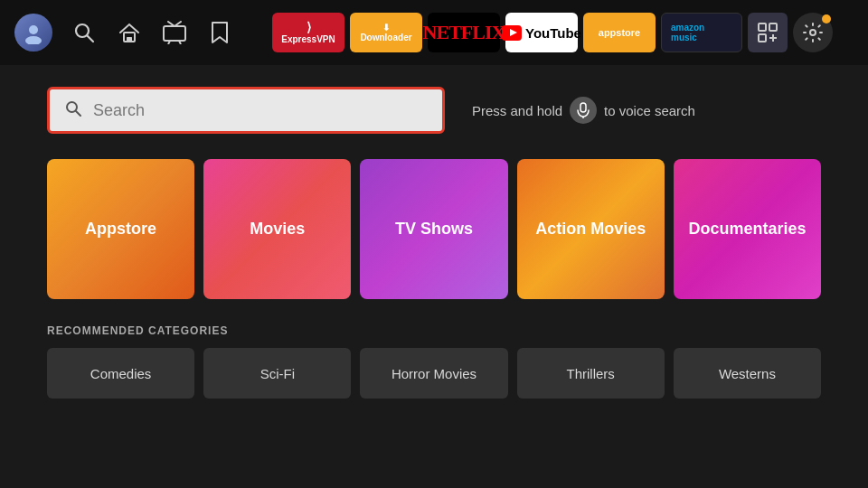 The width and height of the screenshot is (868, 488). I want to click on settings-notification-dot, so click(826, 19).